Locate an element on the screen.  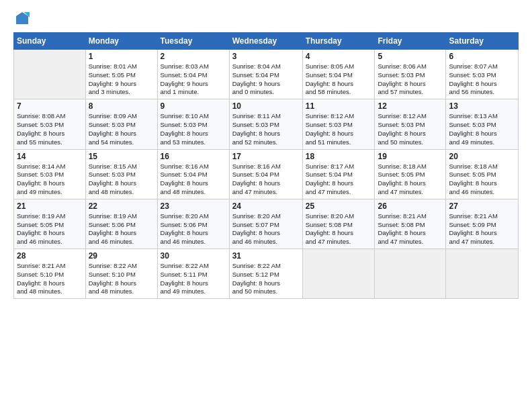
day-number: 6 is located at coordinates (482, 56).